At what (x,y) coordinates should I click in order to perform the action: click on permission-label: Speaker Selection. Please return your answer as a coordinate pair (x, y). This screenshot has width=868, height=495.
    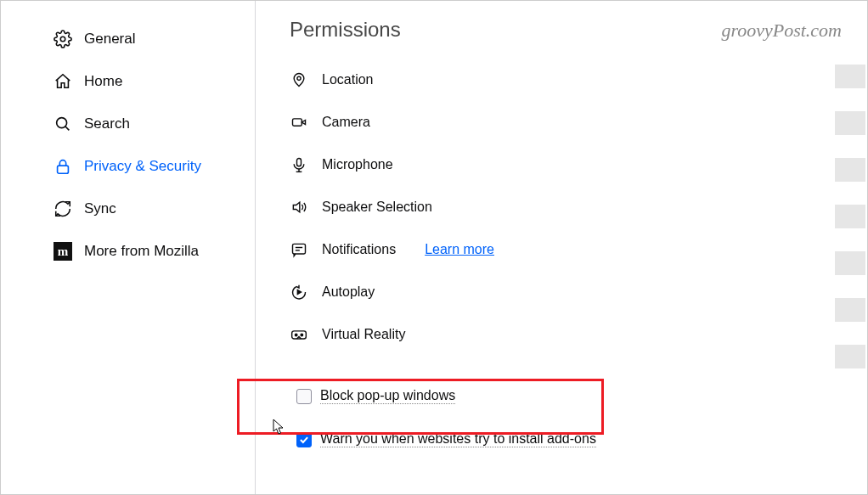
    Looking at the image, I should click on (377, 207).